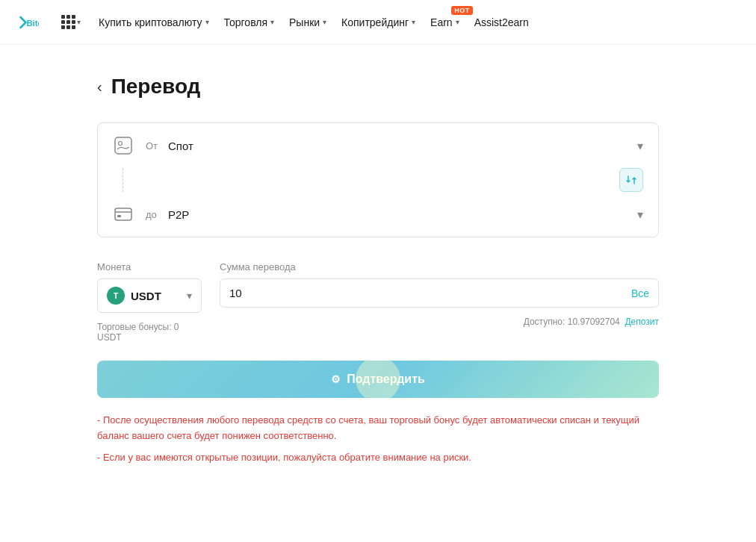 The height and width of the screenshot is (542, 756). Describe the element at coordinates (631, 180) in the screenshot. I see `swap-direction-button` at that location.